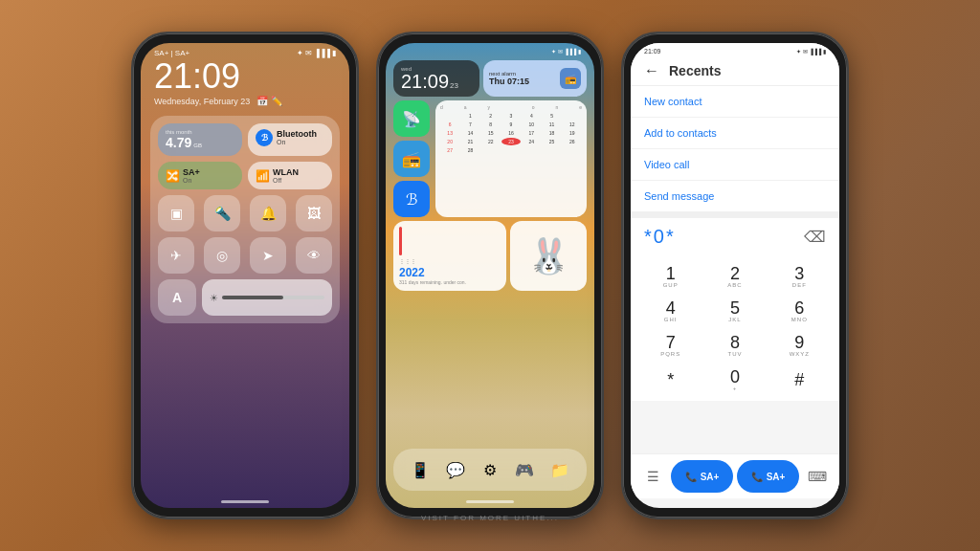 The height and width of the screenshot is (551, 980). What do you see at coordinates (812, 52) in the screenshot?
I see `p3-status-icons: ✦ ✉ ▐▐▐ ▮` at bounding box center [812, 52].